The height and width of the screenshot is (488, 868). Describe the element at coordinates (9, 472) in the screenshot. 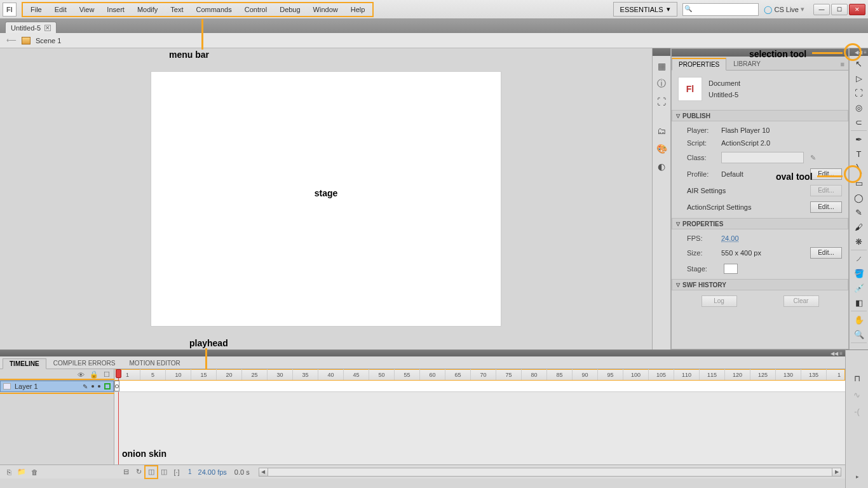

I see `new-layer-button: ⎘` at that location.